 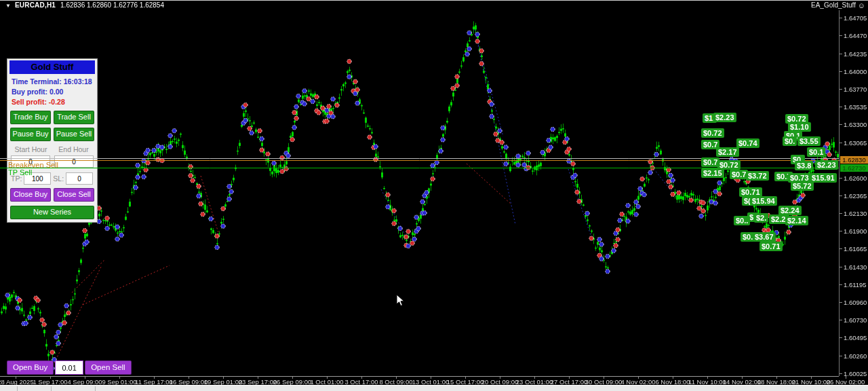 I want to click on profit-badge: $3.8, so click(x=804, y=166).